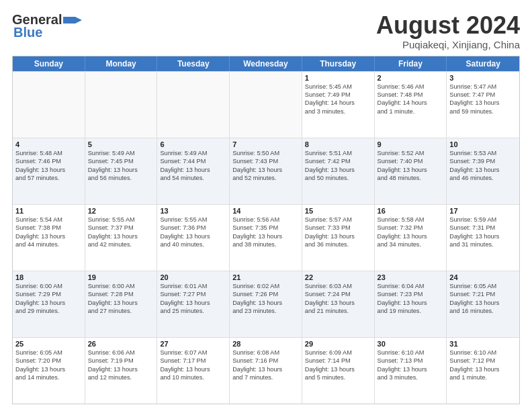  Describe the element at coordinates (193, 64) in the screenshot. I see `weekday-header: Tuesday` at that location.